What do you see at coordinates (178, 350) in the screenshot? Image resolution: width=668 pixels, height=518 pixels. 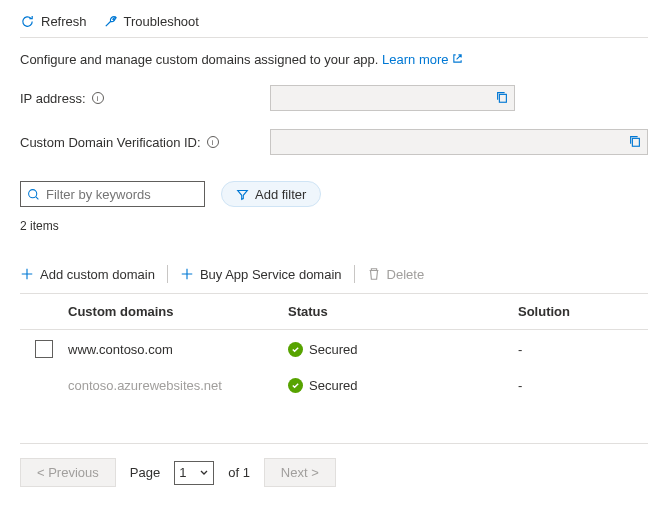 I see `row-domain: www.contoso.com` at bounding box center [178, 350].